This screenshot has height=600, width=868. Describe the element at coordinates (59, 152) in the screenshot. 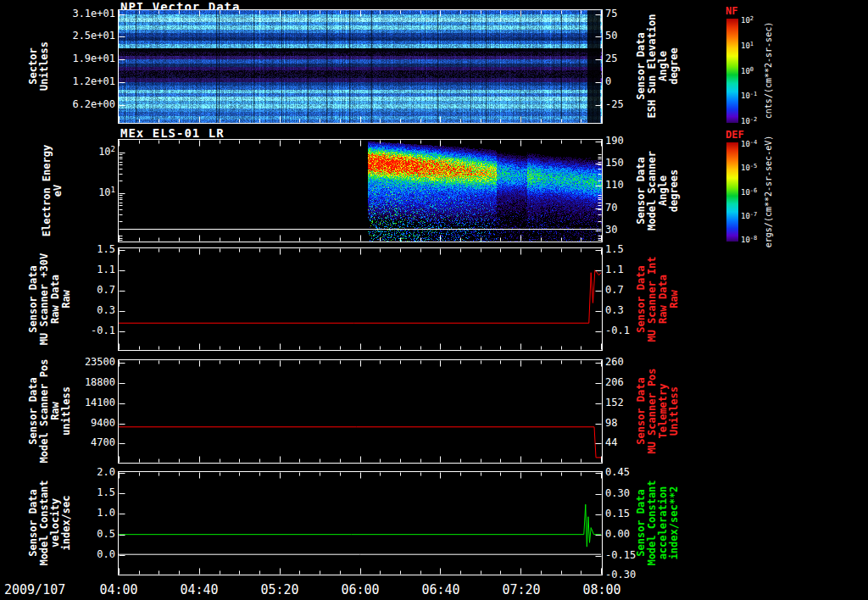

I see `axis-tick-label: 102` at that location.